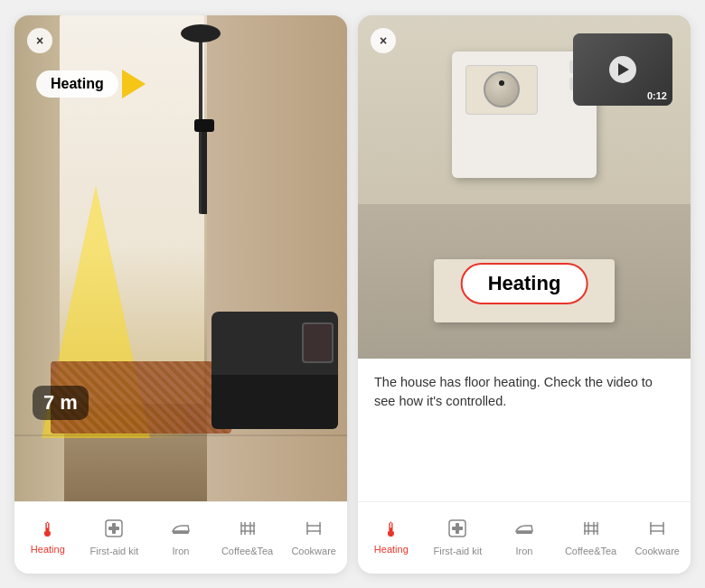 The image size is (705, 588). Describe the element at coordinates (502, 83) in the screenshot. I see `thermostat-indicator` at that location.